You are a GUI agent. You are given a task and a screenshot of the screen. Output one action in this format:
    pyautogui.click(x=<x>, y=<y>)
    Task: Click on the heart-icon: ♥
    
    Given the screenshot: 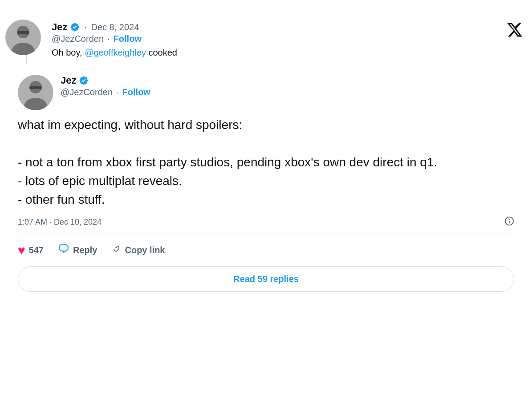 What is the action you would take?
    pyautogui.click(x=21, y=250)
    